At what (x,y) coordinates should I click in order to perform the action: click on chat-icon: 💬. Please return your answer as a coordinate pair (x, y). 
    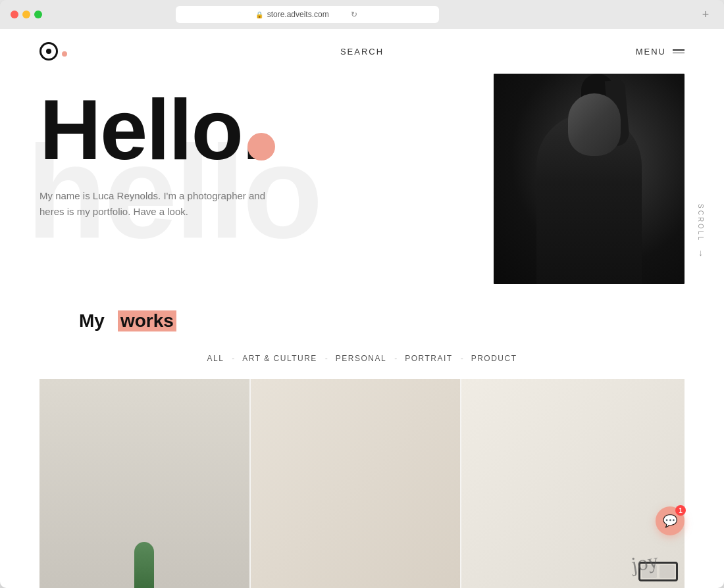
    Looking at the image, I should click on (670, 521).